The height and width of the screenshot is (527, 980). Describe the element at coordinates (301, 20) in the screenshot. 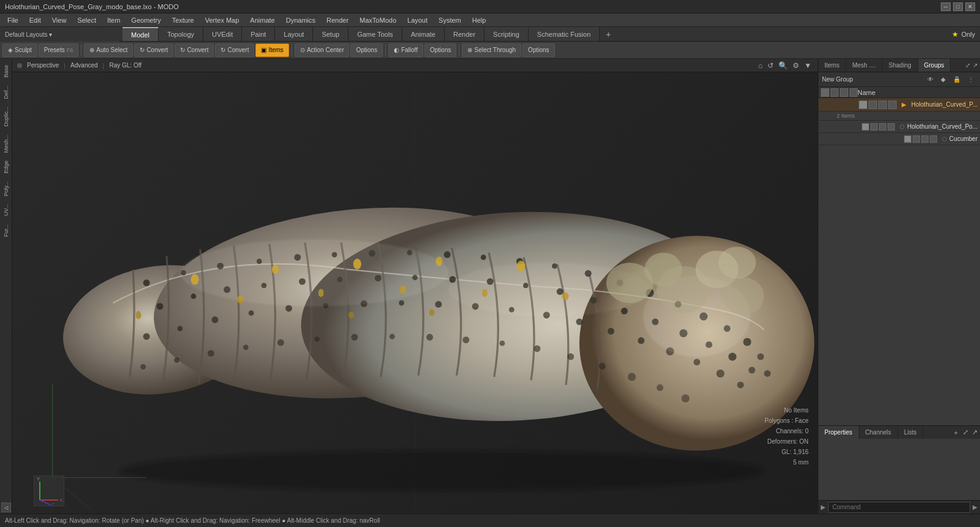

I see `menu-dynamics: Dynamics` at that location.